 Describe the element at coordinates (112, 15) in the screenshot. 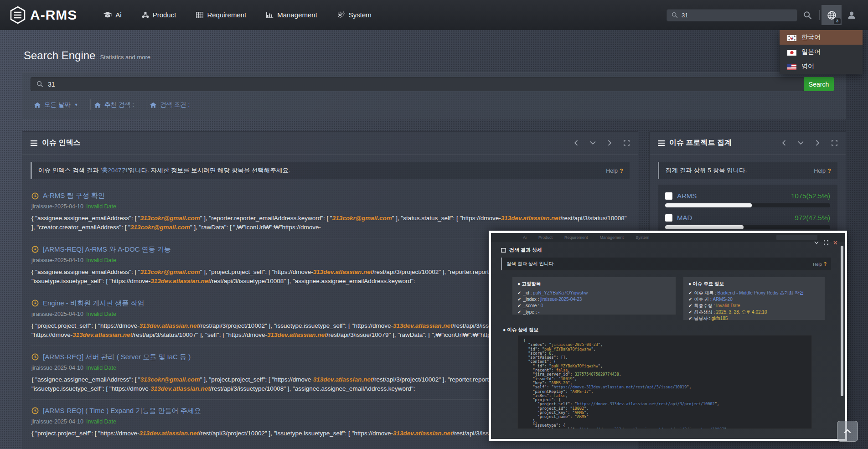

I see `nav-item-ai: Ai` at that location.